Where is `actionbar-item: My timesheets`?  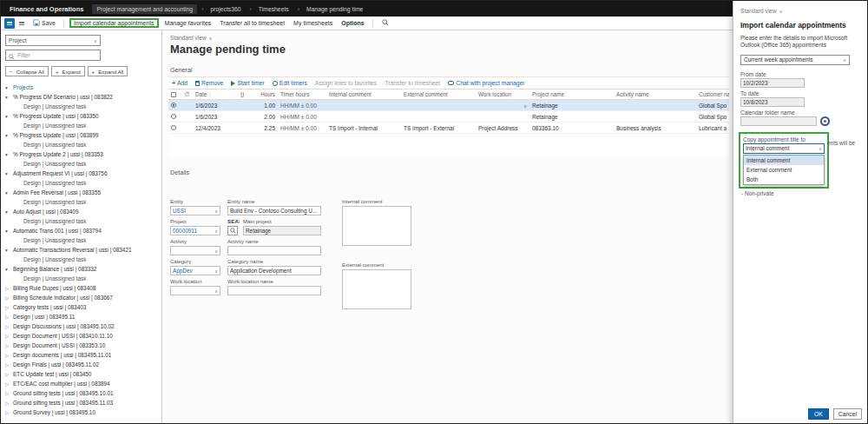
actionbar-item: My timesheets is located at coordinates (312, 23).